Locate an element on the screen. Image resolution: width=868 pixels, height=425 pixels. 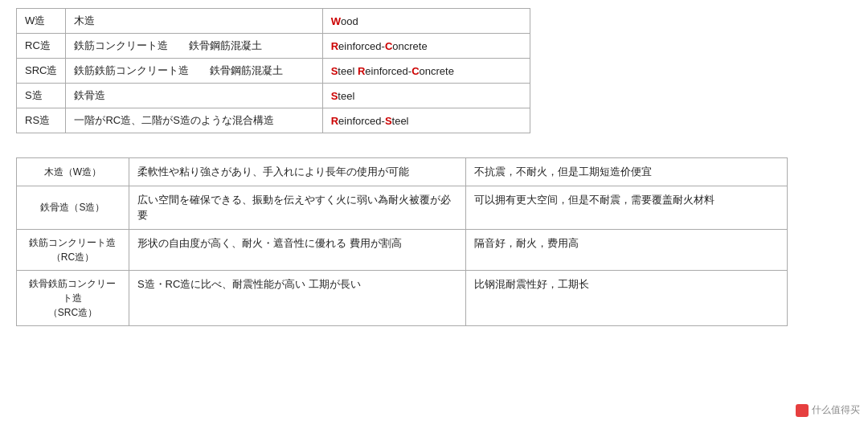
cn-desc-cell: 比钢混耐震性好，工期长 is located at coordinates (627, 297).